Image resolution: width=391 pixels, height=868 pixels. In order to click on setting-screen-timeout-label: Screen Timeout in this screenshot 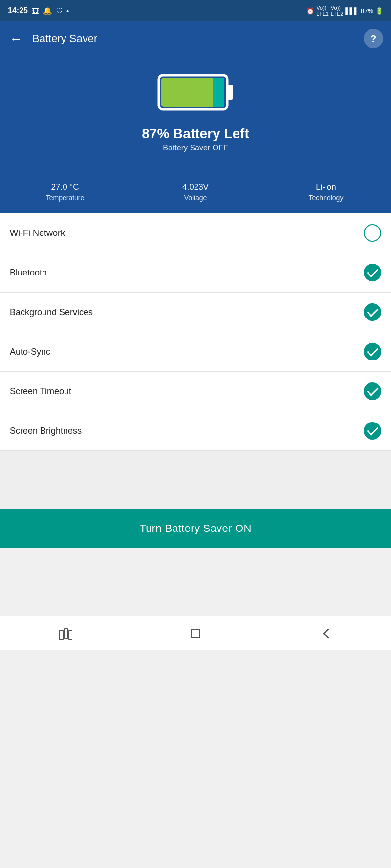, I will do `click(41, 392)`.